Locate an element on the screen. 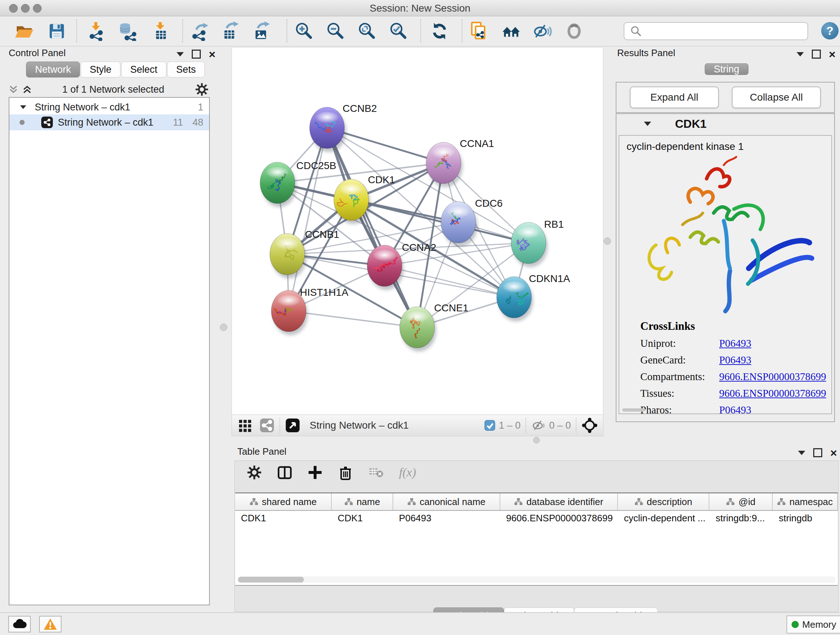 This screenshot has height=635, width=840. hidden-eye-slash-icon is located at coordinates (538, 425).